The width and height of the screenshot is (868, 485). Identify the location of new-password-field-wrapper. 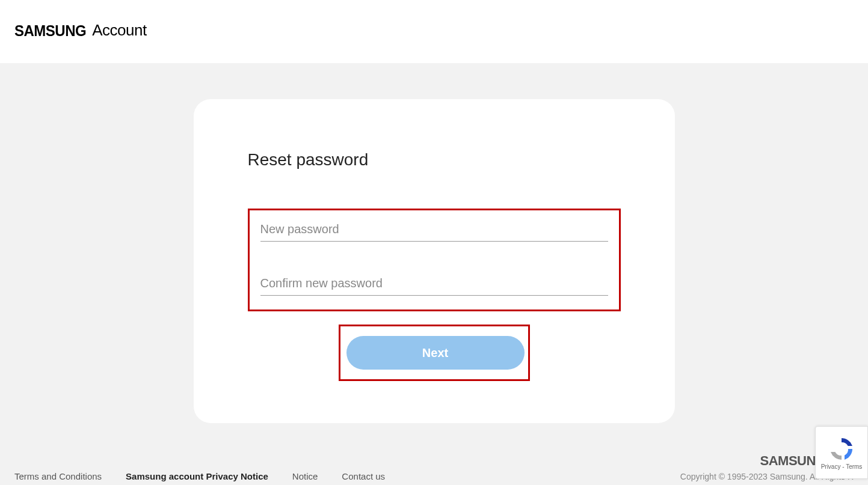
(434, 230).